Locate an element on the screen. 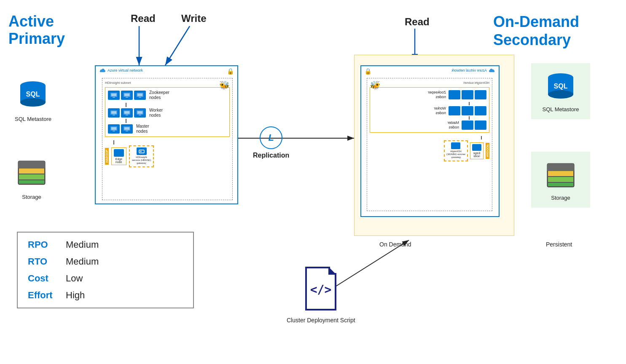  node-section-right: Zookeepernodes Workernodes is located at coordinates (430, 110).